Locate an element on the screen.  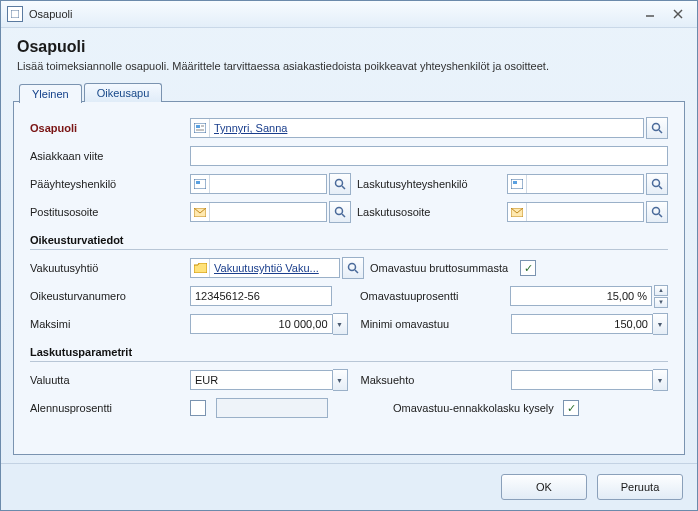
paayhteyshenkilo-field is located at coordinates (258, 184).